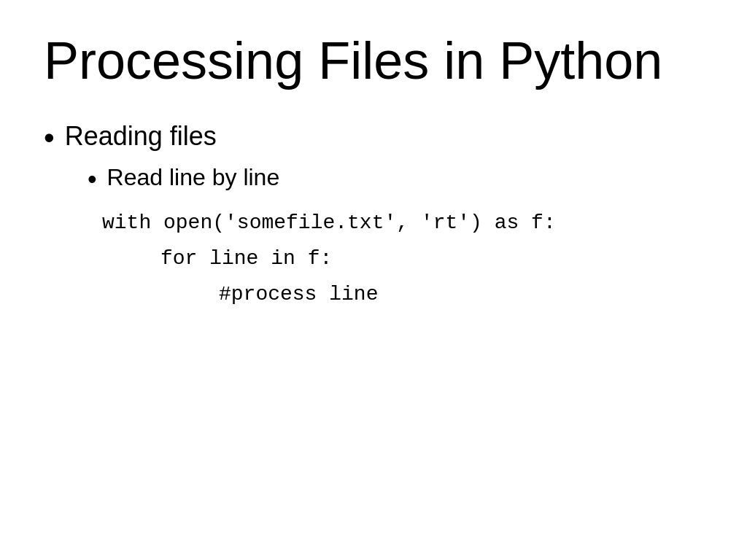  I want to click on bullet-1-label: Reading files, so click(141, 136).